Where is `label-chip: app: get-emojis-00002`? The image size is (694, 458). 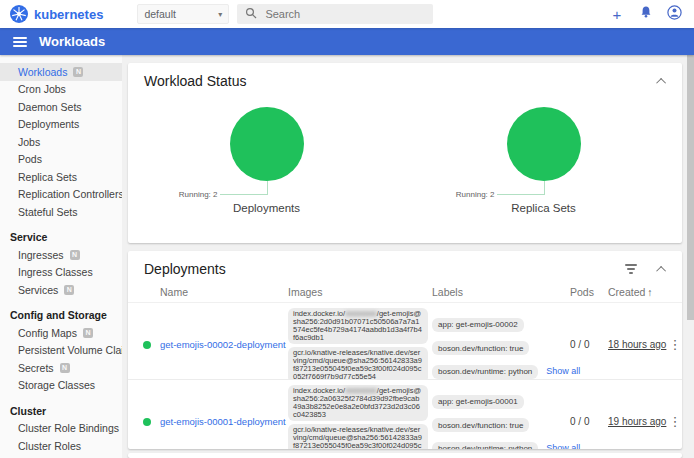 label-chip: app: get-emojis-00002 is located at coordinates (478, 325).